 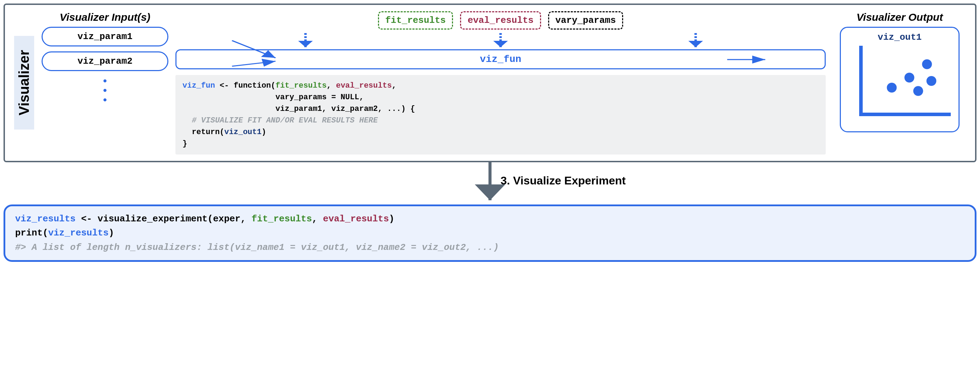 What do you see at coordinates (105, 17) in the screenshot?
I see `inputs-heading: Visualizer Input(s)` at bounding box center [105, 17].